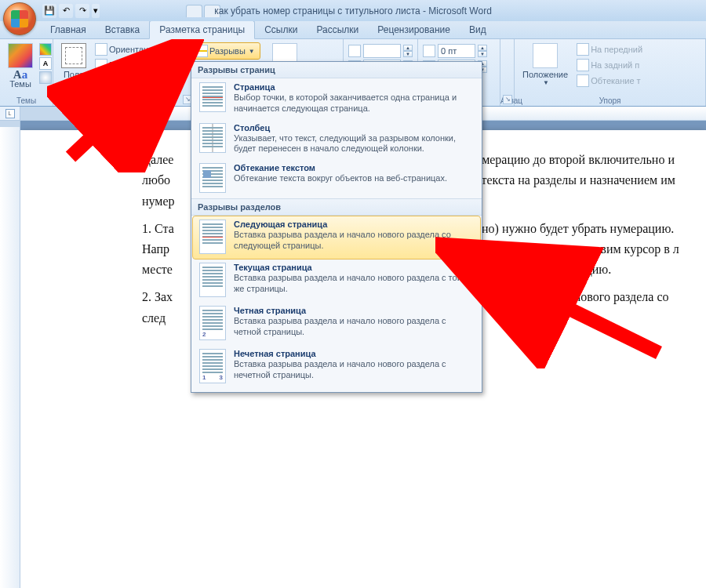 This screenshot has height=588, width=706. Describe the element at coordinates (45, 49) in the screenshot. I see `theme-colors-icon` at that location.